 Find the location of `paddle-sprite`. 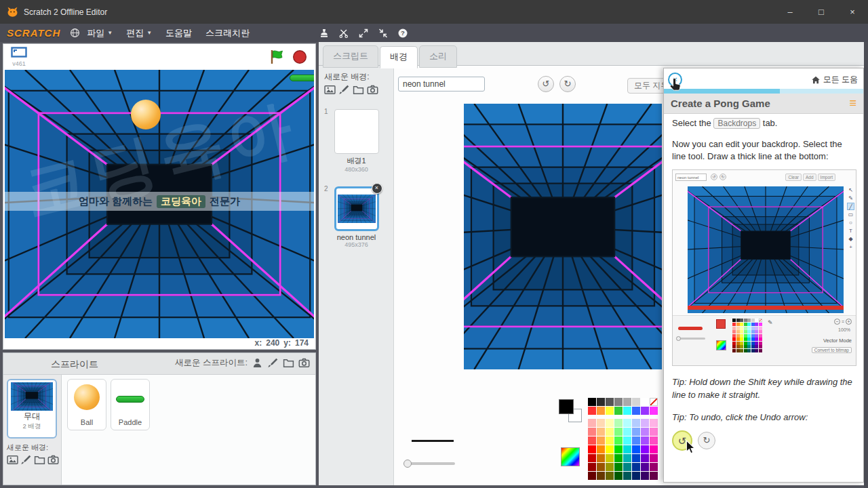

paddle-sprite is located at coordinates (302, 78).